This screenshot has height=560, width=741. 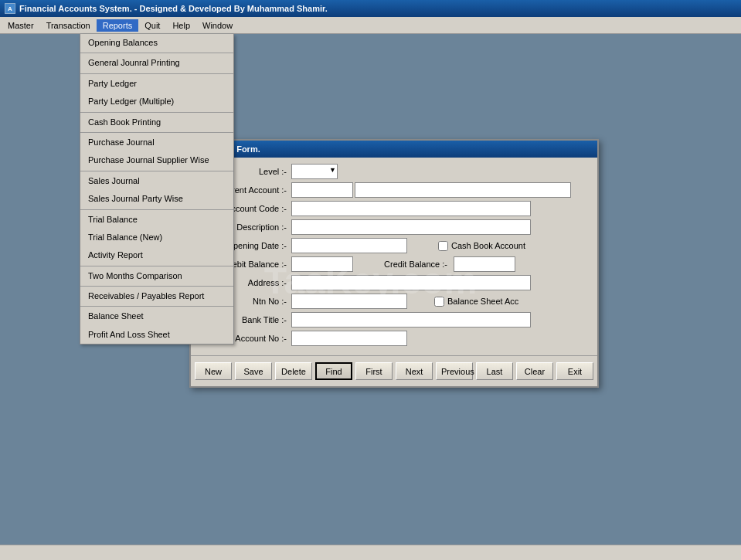 What do you see at coordinates (414, 371) in the screenshot?
I see `next-button: Next` at bounding box center [414, 371].